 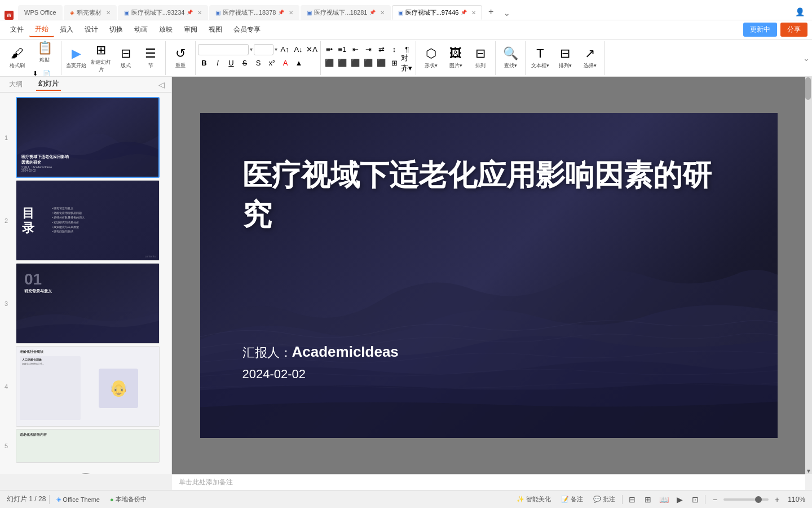 I want to click on menu-insert: 插入, so click(x=67, y=29).